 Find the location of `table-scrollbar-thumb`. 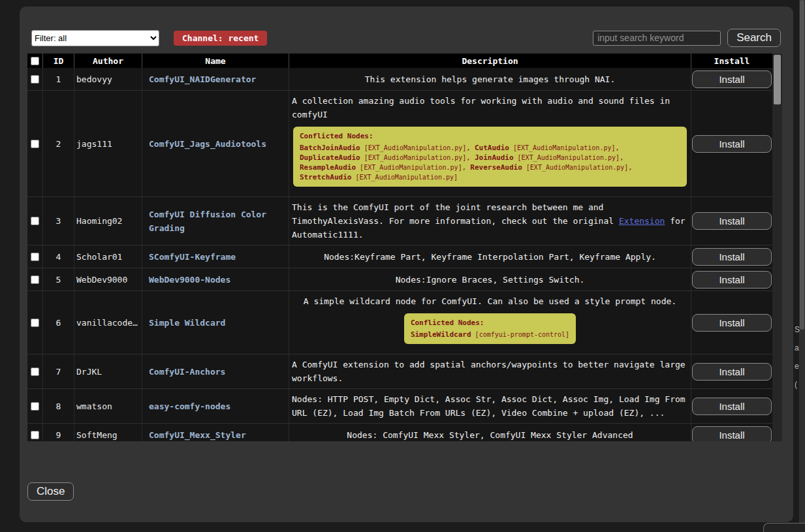

table-scrollbar-thumb is located at coordinates (777, 80).